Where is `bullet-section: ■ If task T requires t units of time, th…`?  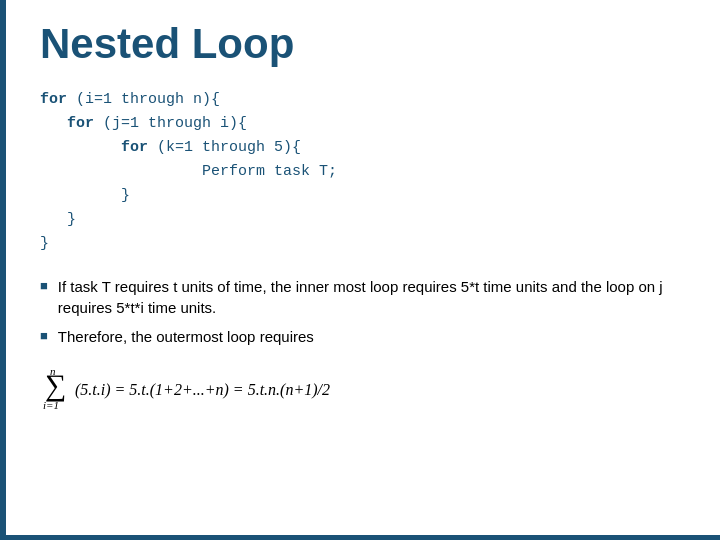
bullet-section: ■ If task T requires t units of time, th… is located at coordinates (365, 312).